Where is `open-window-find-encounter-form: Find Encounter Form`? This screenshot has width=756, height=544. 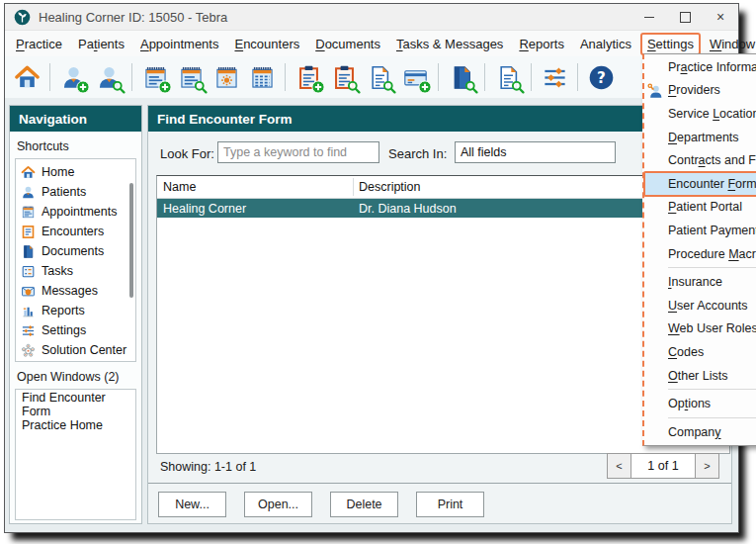 open-window-find-encounter-form: Find Encounter Form is located at coordinates (75, 404).